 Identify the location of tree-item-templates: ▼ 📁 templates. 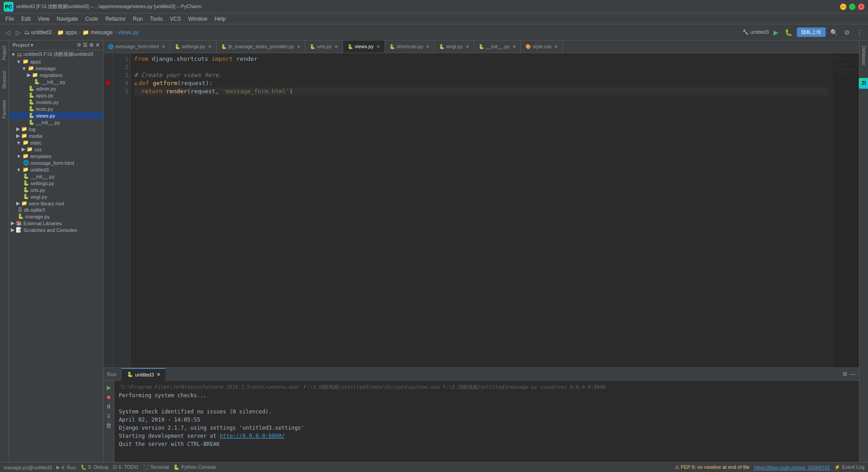
(56, 156).